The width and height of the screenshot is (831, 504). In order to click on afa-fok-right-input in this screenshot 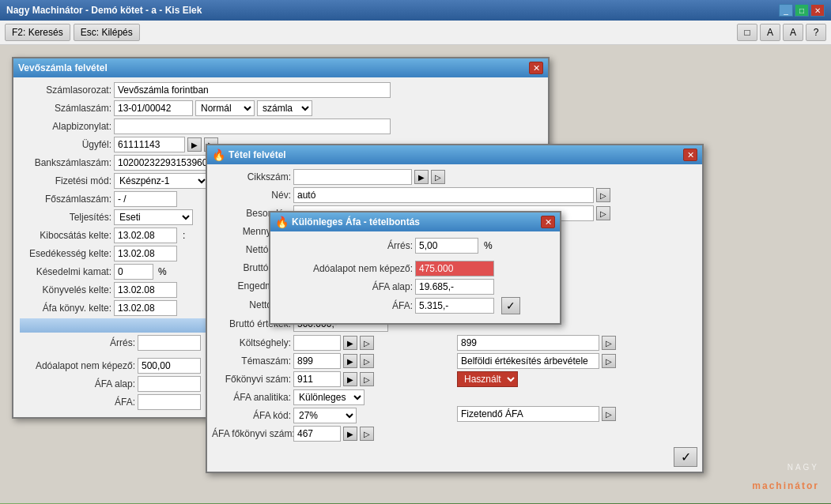, I will do `click(528, 414)`.